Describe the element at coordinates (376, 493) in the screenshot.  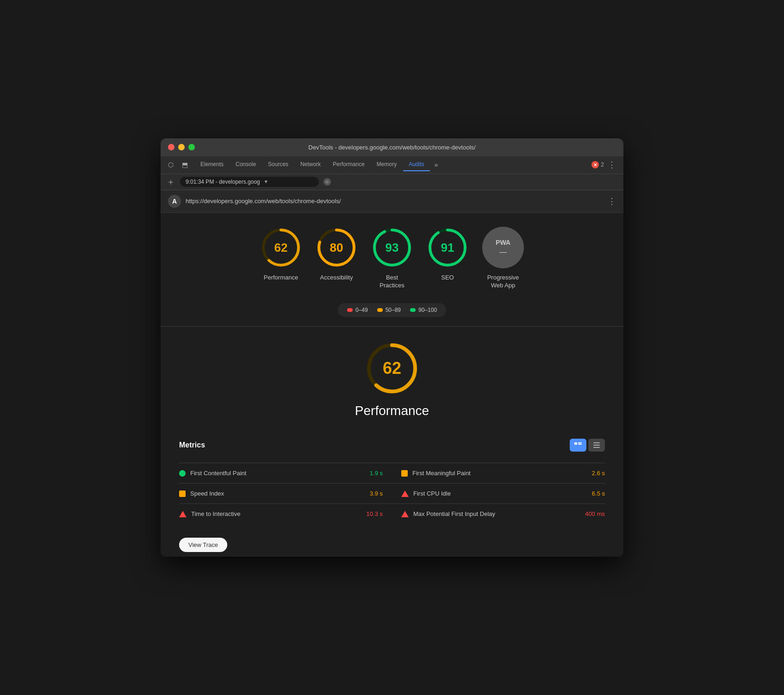
I see `si-value: 3.9 s` at that location.